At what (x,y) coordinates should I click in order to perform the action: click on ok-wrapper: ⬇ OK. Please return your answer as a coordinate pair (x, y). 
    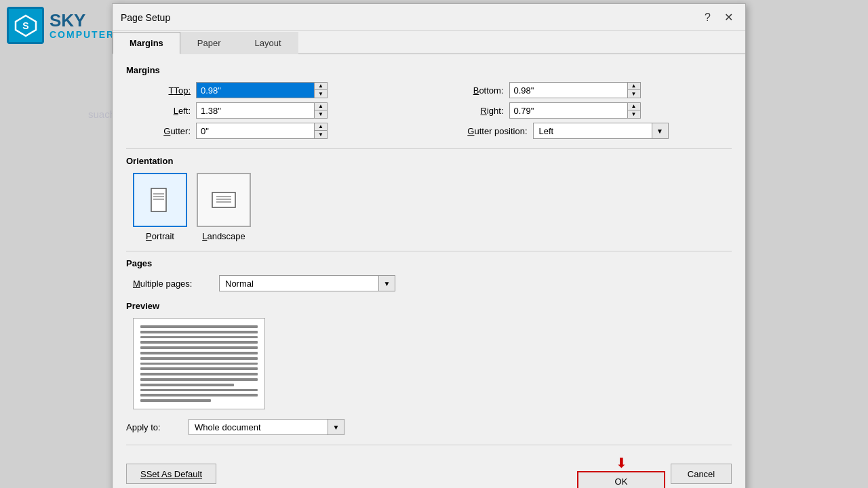
    Looking at the image, I should click on (621, 472).